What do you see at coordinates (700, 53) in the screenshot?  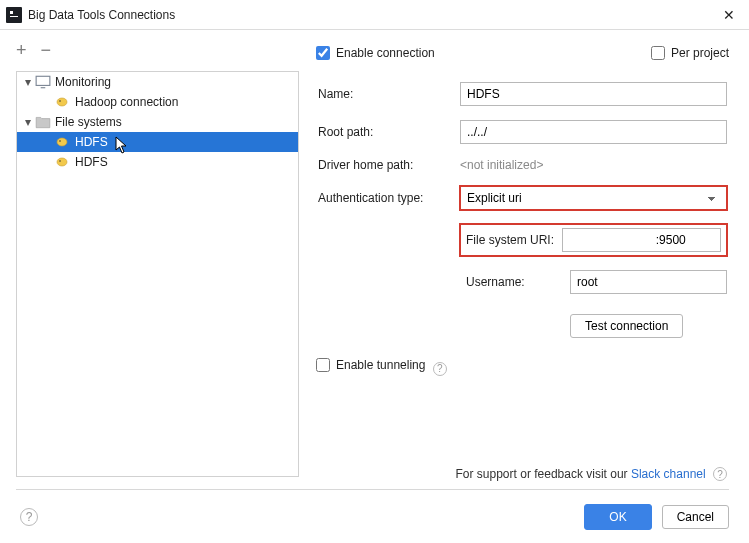 I see `per-project-label: Per project` at bounding box center [700, 53].